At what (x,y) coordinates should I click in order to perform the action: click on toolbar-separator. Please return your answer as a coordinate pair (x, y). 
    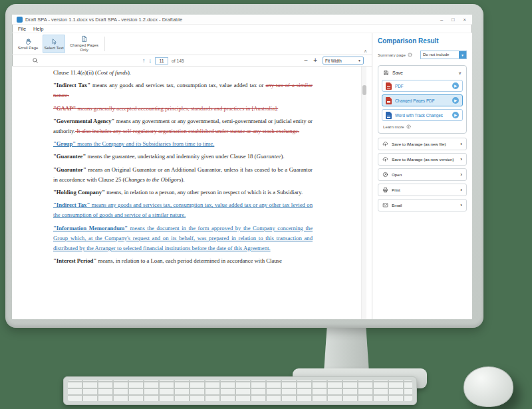
    Looking at the image, I should click on (105, 44).